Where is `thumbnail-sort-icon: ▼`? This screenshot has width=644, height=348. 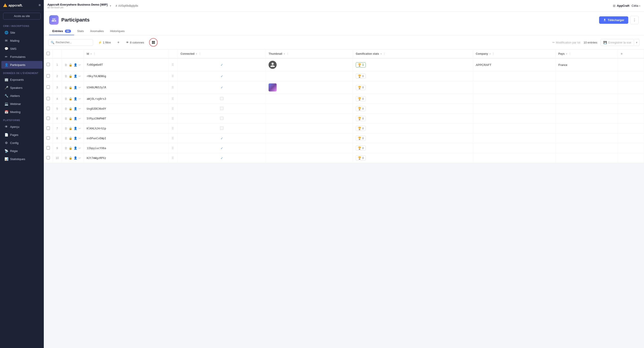
thumbnail-sort-icon: ▼ is located at coordinates (284, 54).